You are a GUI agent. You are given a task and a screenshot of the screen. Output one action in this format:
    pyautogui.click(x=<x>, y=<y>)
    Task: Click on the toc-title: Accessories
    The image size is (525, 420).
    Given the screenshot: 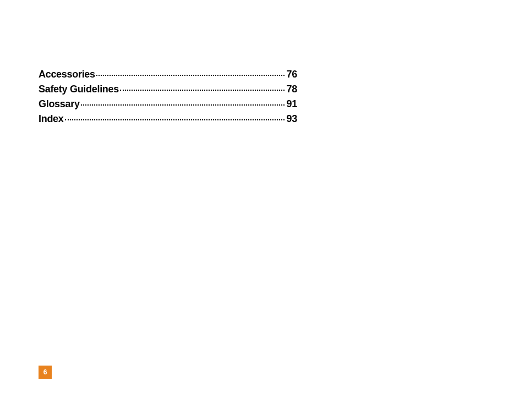 What is the action you would take?
    pyautogui.click(x=67, y=75)
    